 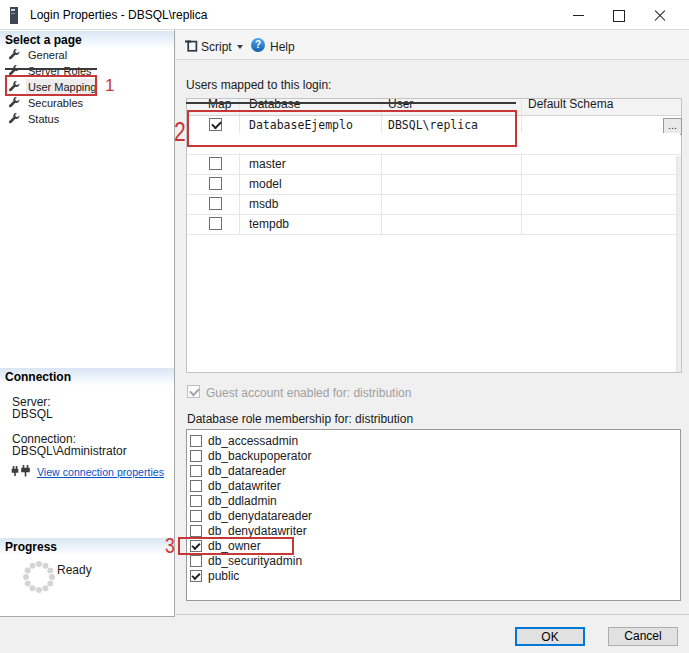 I want to click on annotation-number-3: 3, so click(x=170, y=546).